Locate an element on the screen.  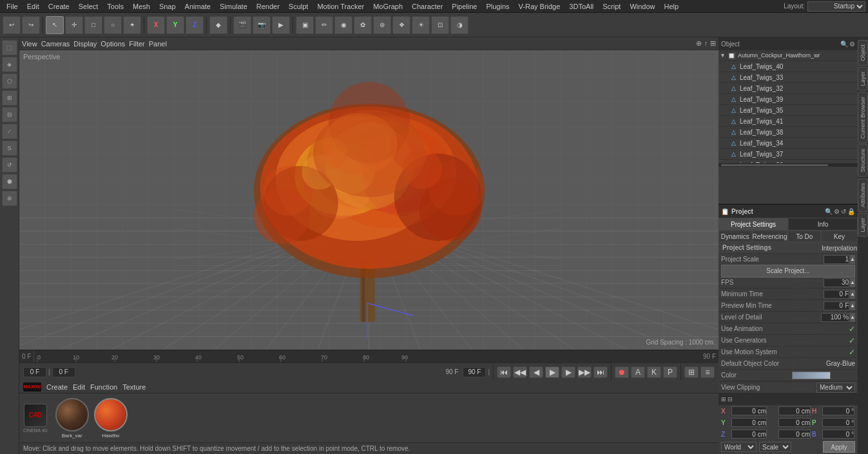
tool-render-active: ▶ is located at coordinates (281, 25).